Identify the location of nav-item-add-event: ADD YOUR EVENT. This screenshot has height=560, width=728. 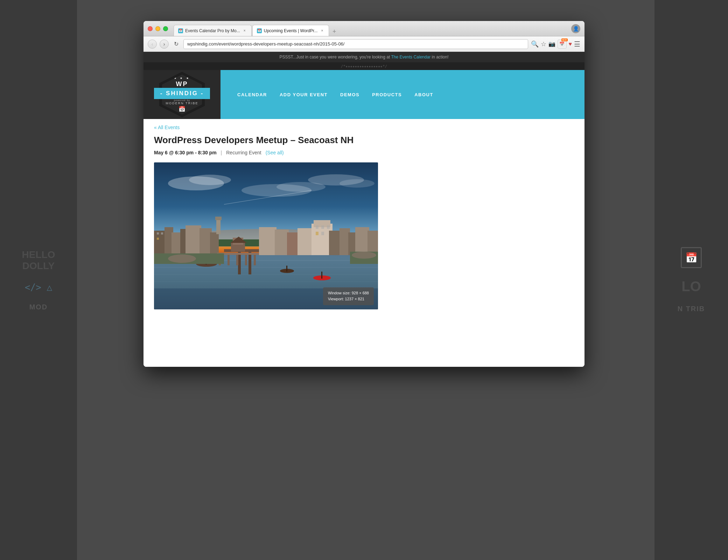
(304, 94).